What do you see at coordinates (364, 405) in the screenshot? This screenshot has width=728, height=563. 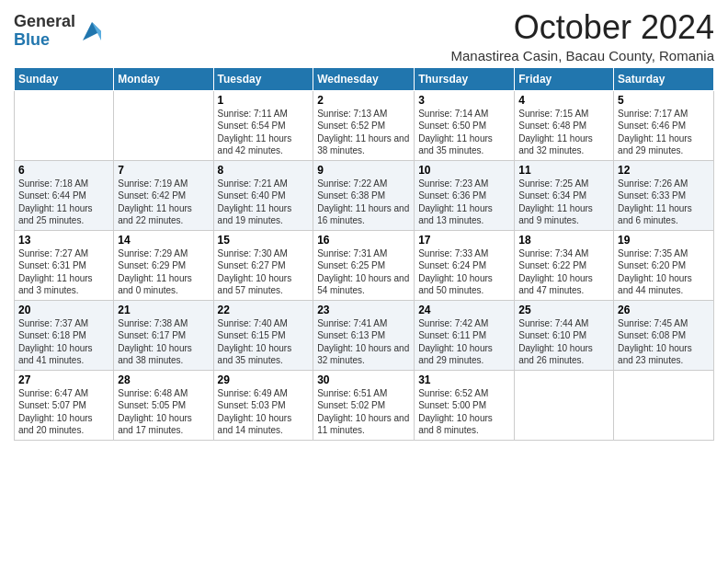 I see `calendar-week-row: 27Sunrise: 6:47 AM Sunset: 5:07 PM Dayli…` at bounding box center [364, 405].